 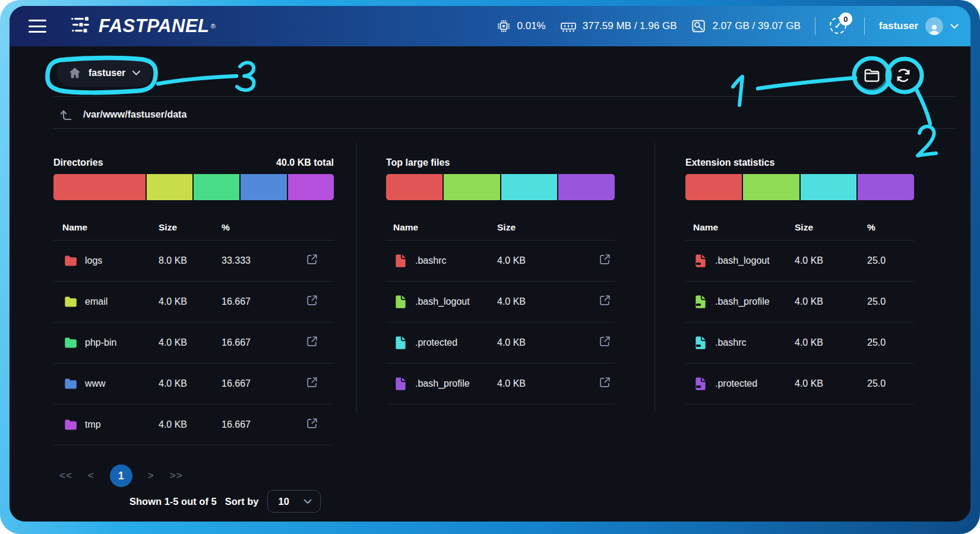 I want to click on table-row: logs 8.0 KB 33.333, so click(x=194, y=261).